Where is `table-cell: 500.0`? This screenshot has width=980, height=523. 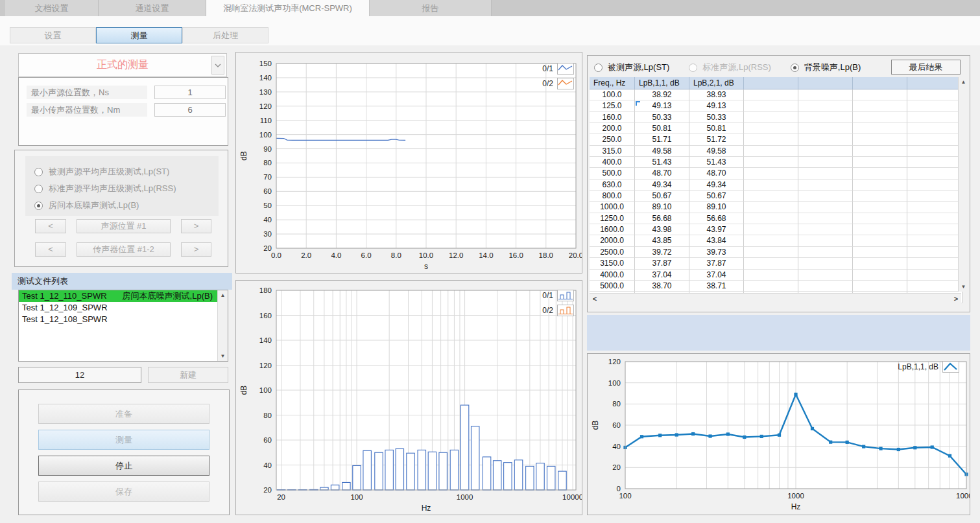 table-cell: 500.0 is located at coordinates (612, 174).